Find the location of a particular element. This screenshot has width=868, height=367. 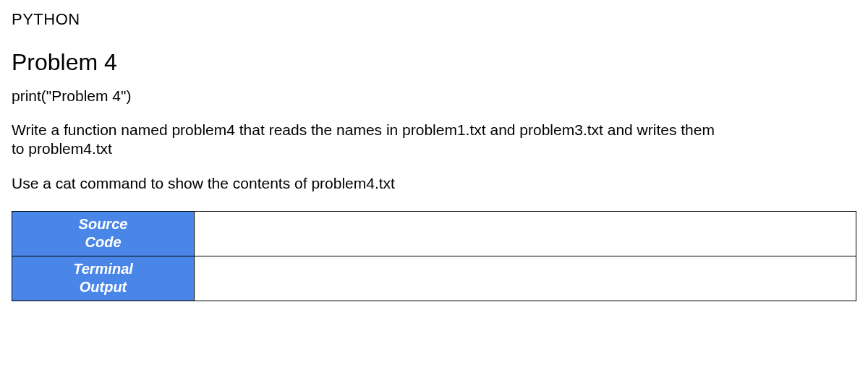

terminal-output-cell is located at coordinates (525, 278).